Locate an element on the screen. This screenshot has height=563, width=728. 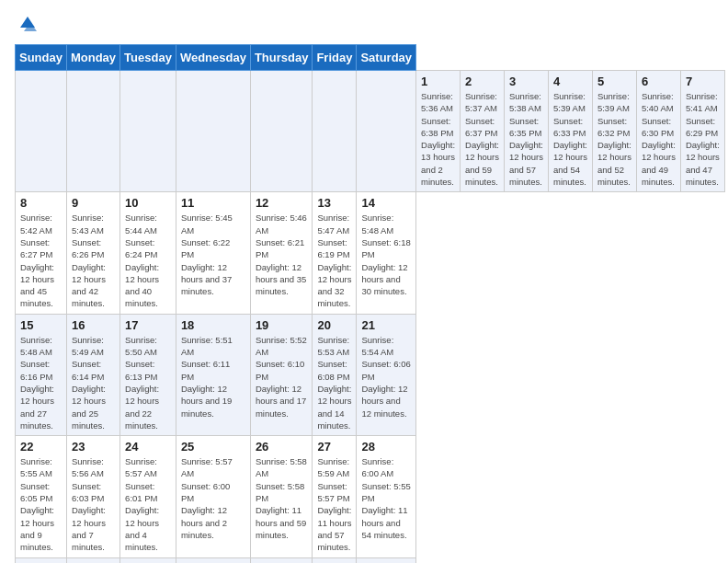
table-row: 12Sunrise: 5:46 AMSunset: 6:21 PMDayligh… is located at coordinates (281, 253).